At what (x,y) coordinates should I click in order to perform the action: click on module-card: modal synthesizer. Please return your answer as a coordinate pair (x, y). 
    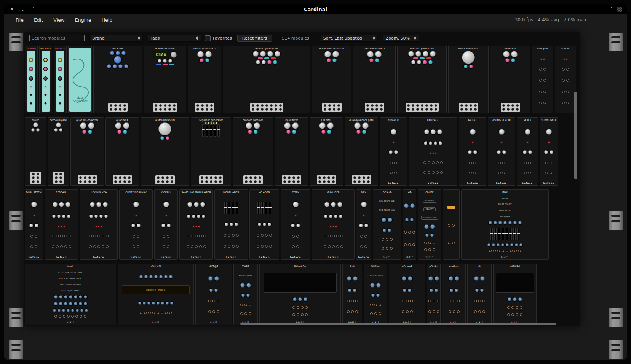
    Looking at the image, I should click on (267, 79).